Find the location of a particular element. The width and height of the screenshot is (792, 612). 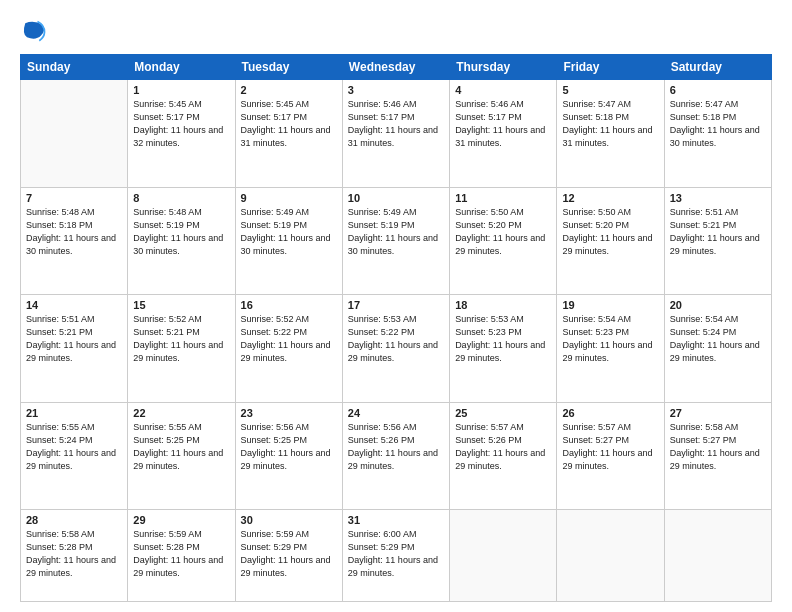

day-number: 27 is located at coordinates (718, 413).